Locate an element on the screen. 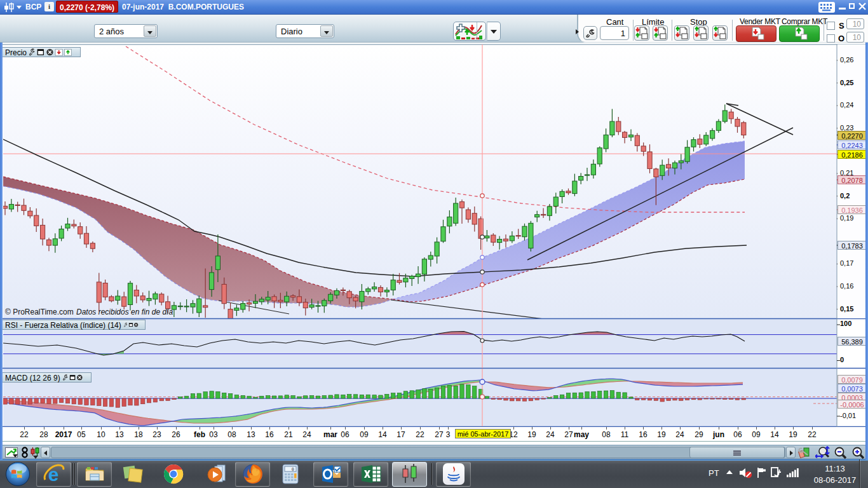 This screenshot has width=868, height=488. svg-text: 0 is located at coordinates (293, 470).